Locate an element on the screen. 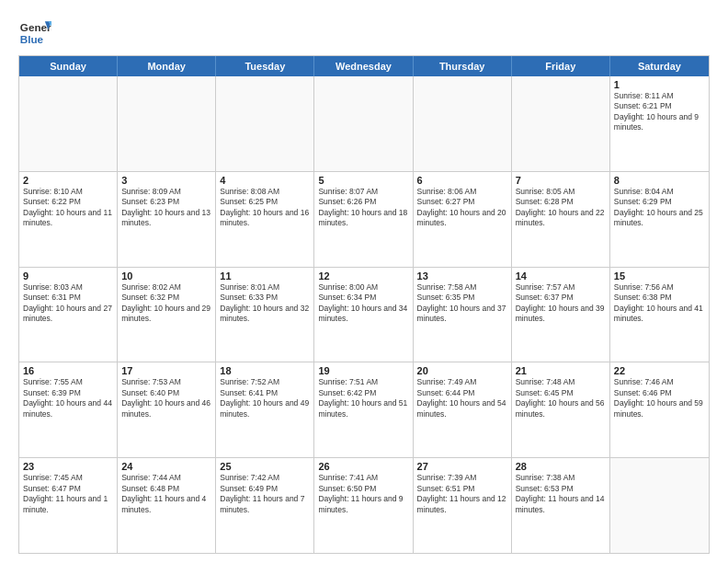 This screenshot has height=563, width=728. day-info: Sunrise: 7:51 AM Sunset: 6:42 PM Dayligh… is located at coordinates (363, 398).